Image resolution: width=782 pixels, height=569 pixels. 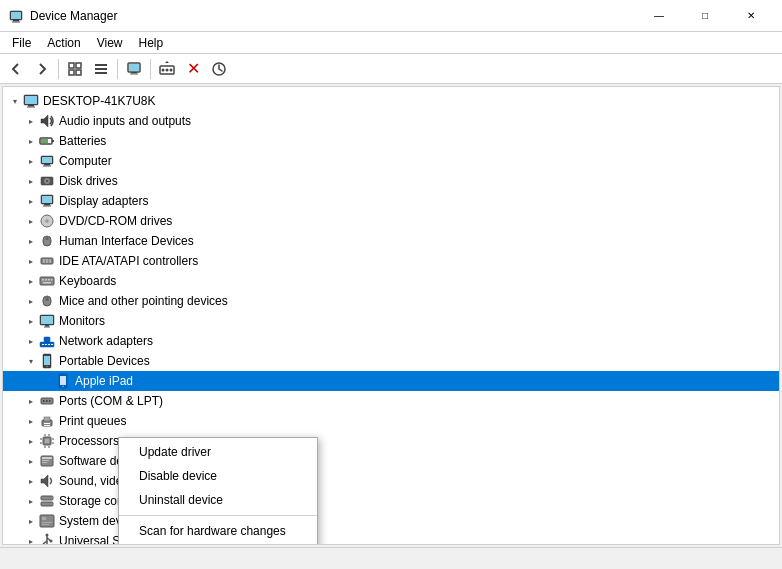 I want to click on ports-label: Ports (COM & LPT), so click(x=111, y=401).